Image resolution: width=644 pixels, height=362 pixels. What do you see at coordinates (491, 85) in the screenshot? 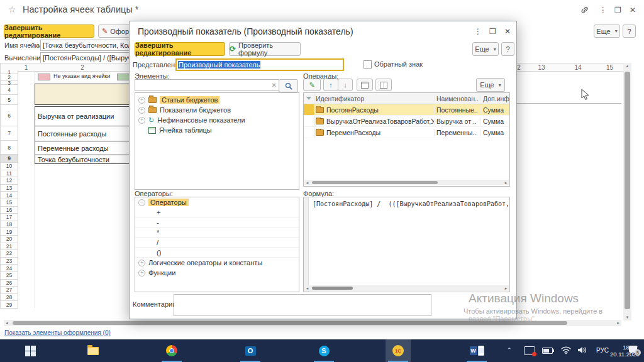
I see `operands-more-button: Еще` at bounding box center [491, 85].